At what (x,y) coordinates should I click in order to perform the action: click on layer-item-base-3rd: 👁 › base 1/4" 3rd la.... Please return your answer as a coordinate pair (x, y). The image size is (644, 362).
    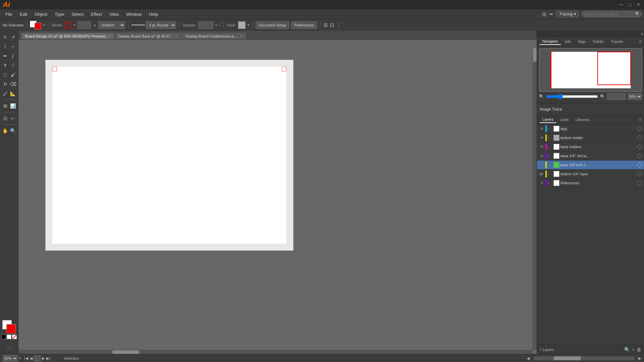
    Looking at the image, I should click on (590, 156).